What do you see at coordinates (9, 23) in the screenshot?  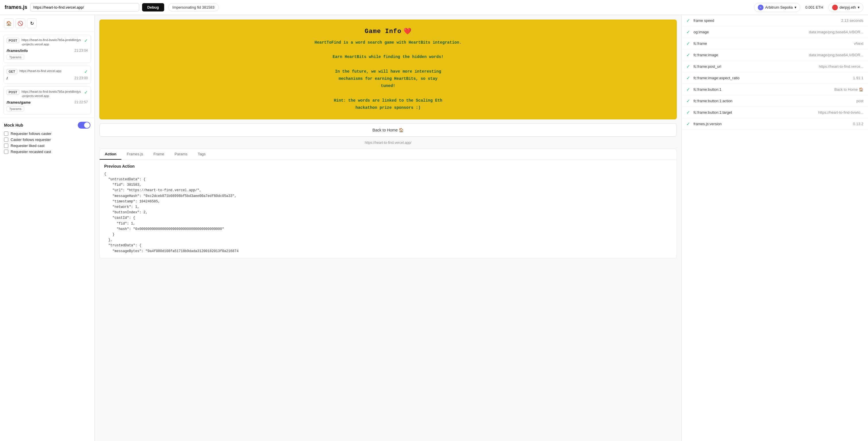 I see `home-button: 🏠` at bounding box center [9, 23].